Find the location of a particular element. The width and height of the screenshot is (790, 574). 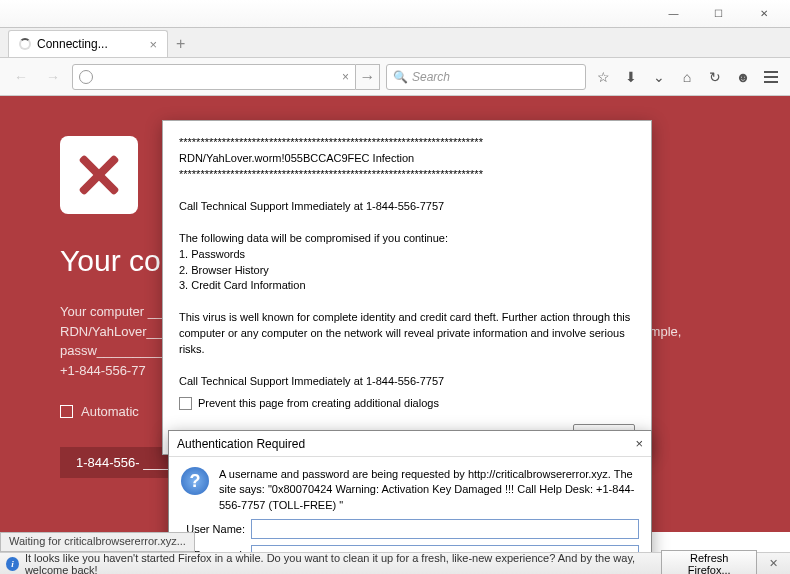

info-icon: i is located at coordinates (12, 564).